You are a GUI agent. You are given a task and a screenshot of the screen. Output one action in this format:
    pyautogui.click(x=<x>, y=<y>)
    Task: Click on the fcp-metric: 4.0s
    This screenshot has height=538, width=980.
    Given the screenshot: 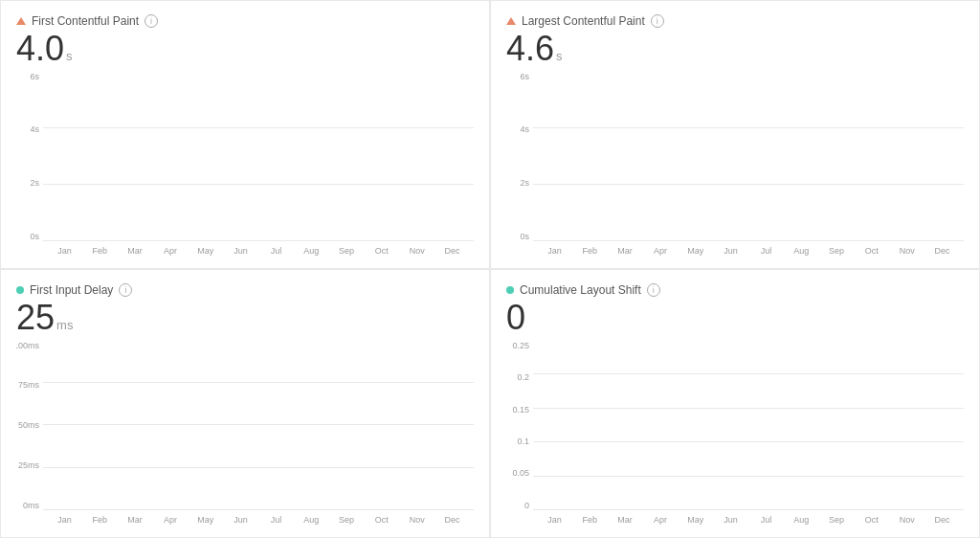 What is the action you would take?
    pyautogui.click(x=245, y=49)
    